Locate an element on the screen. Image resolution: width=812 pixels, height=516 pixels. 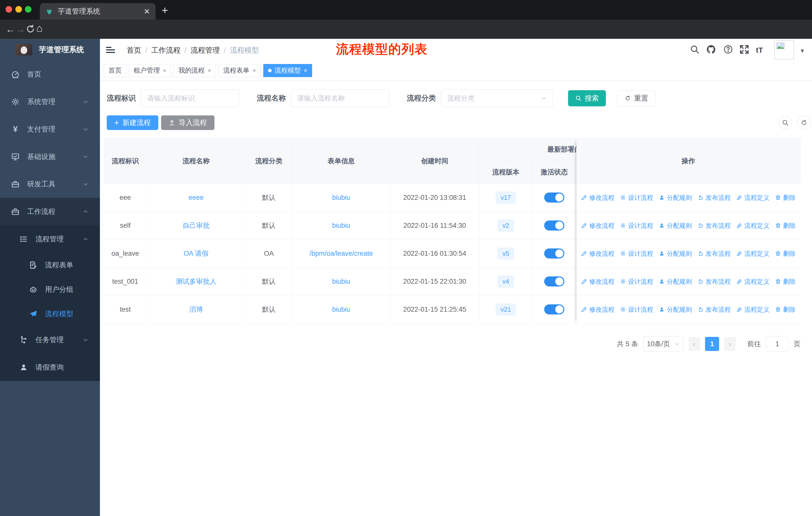
help-icon is located at coordinates (728, 49).